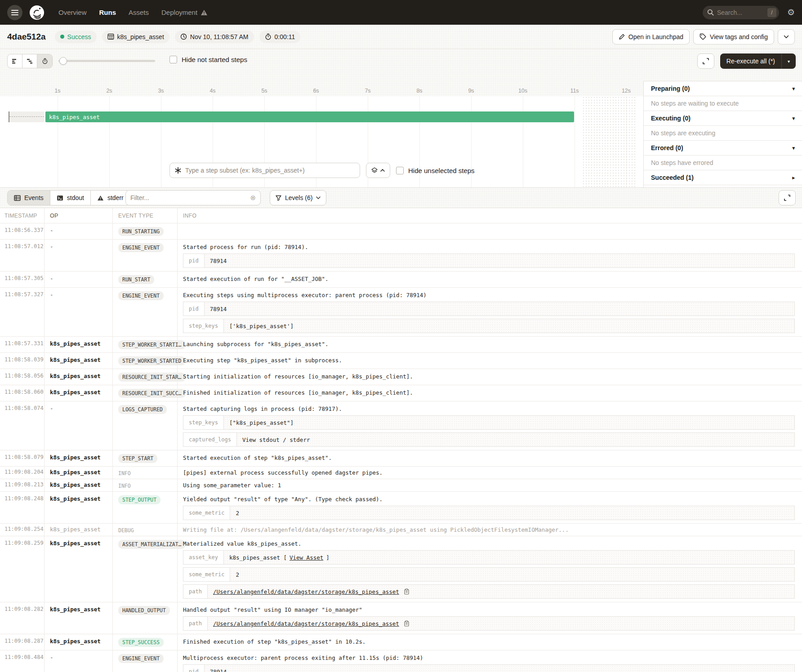 This screenshot has height=672, width=802. What do you see at coordinates (136, 37) in the screenshot?
I see `job-chip: k8s_pipes_asset` at bounding box center [136, 37].